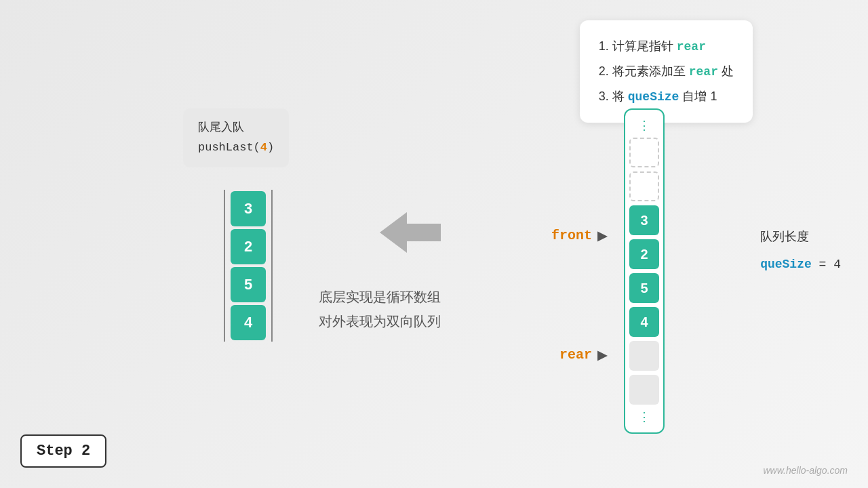  Describe the element at coordinates (823, 264) in the screenshot. I see `quesize-eq: =` at that location.